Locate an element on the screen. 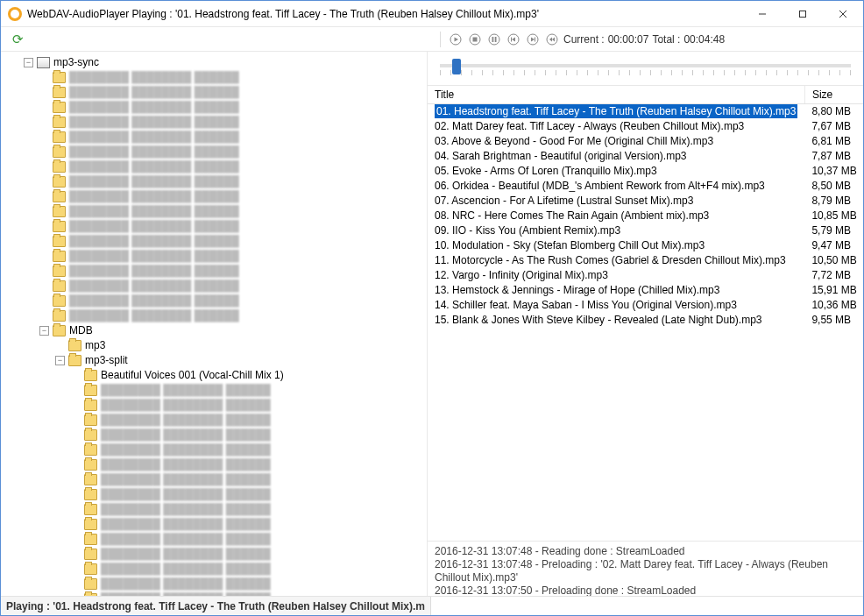 This screenshot has width=864, height=616. playlist-row: 07. Ascencion - For A Lifetime (Lustral … is located at coordinates (645, 202).